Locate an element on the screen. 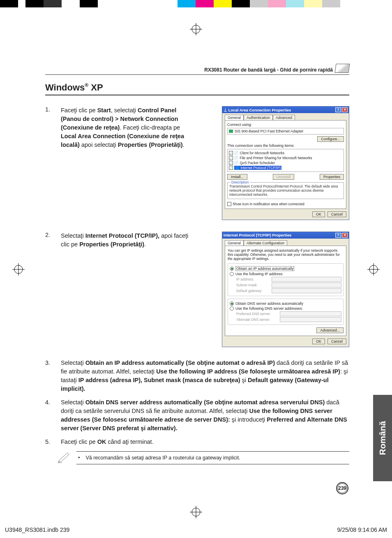  tab-advanced: Advanced is located at coordinates (284, 118).